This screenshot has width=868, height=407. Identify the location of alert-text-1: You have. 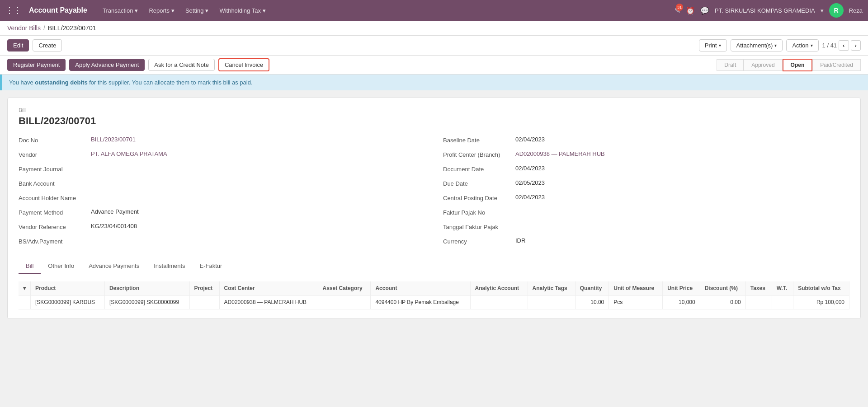
(22, 82).